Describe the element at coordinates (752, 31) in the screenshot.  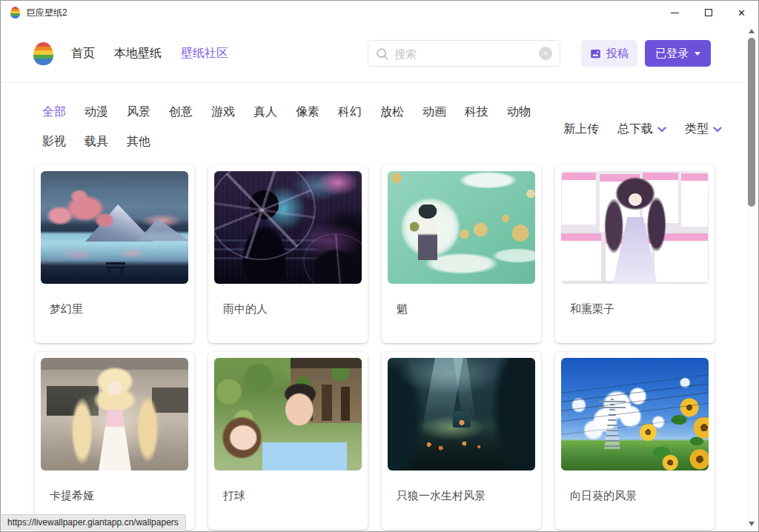
I see `scrollbar-up-icon` at that location.